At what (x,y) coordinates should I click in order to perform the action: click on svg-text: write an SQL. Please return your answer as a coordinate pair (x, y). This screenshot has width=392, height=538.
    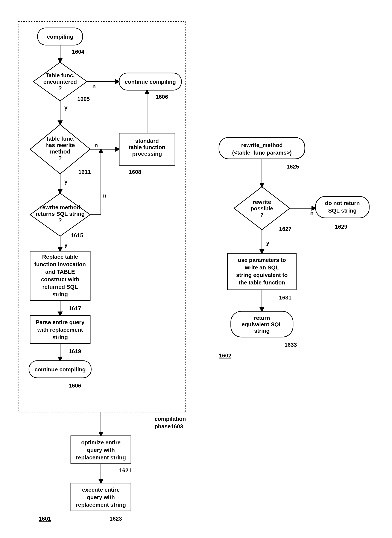
    Looking at the image, I should click on (262, 268).